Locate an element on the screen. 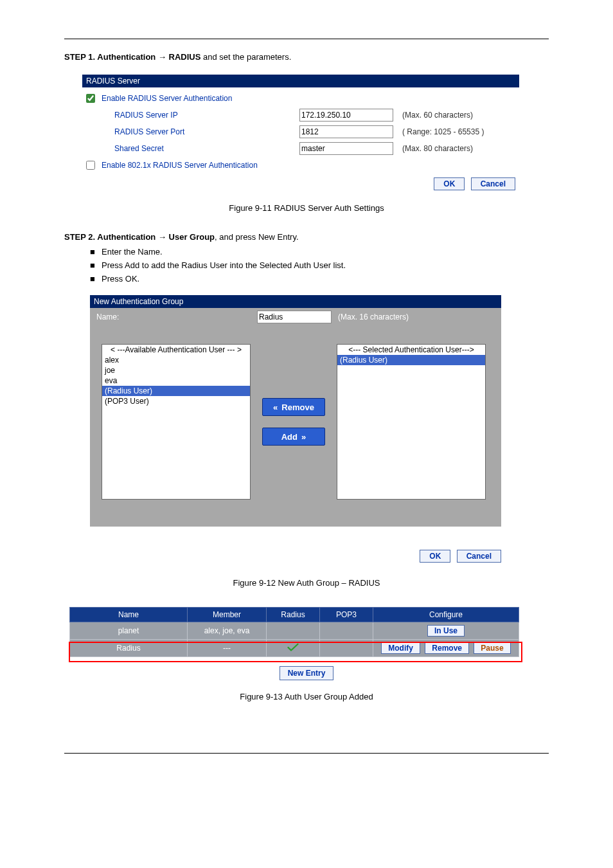 The image size is (613, 868). group-ok-button: OK is located at coordinates (435, 556).